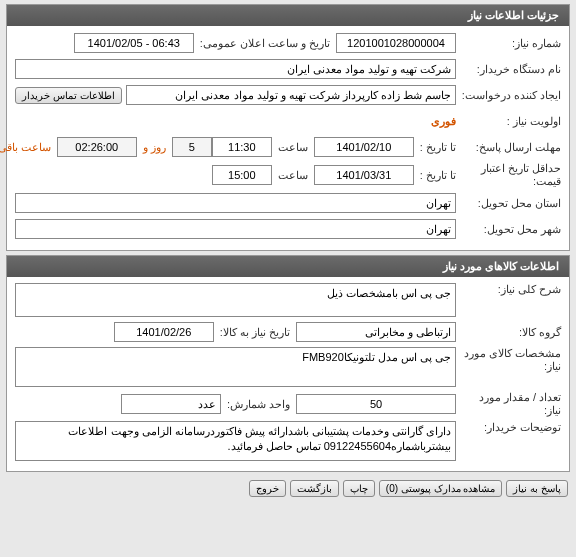  What do you see at coordinates (97, 147) in the screenshot?
I see `remain-time-input` at bounding box center [97, 147].